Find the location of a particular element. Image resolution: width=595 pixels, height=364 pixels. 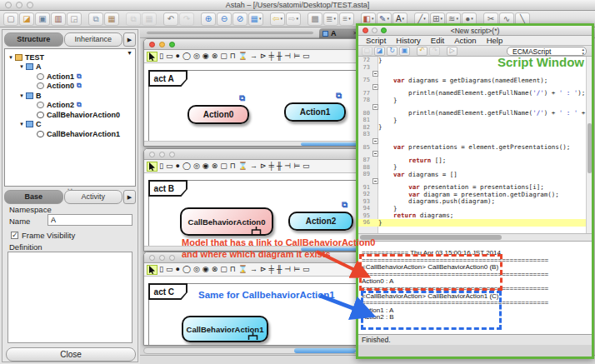

tree-item: A is located at coordinates (70, 67).